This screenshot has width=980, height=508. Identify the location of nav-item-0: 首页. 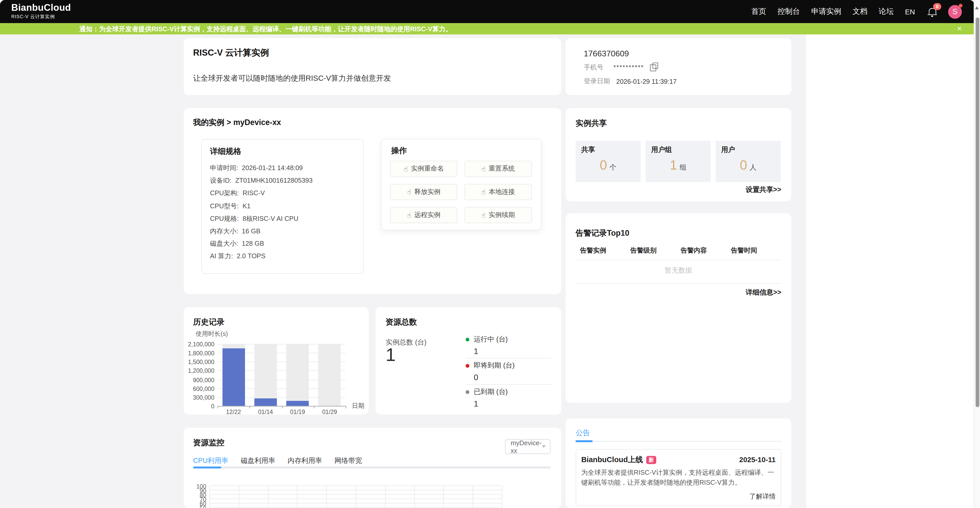
(759, 11).